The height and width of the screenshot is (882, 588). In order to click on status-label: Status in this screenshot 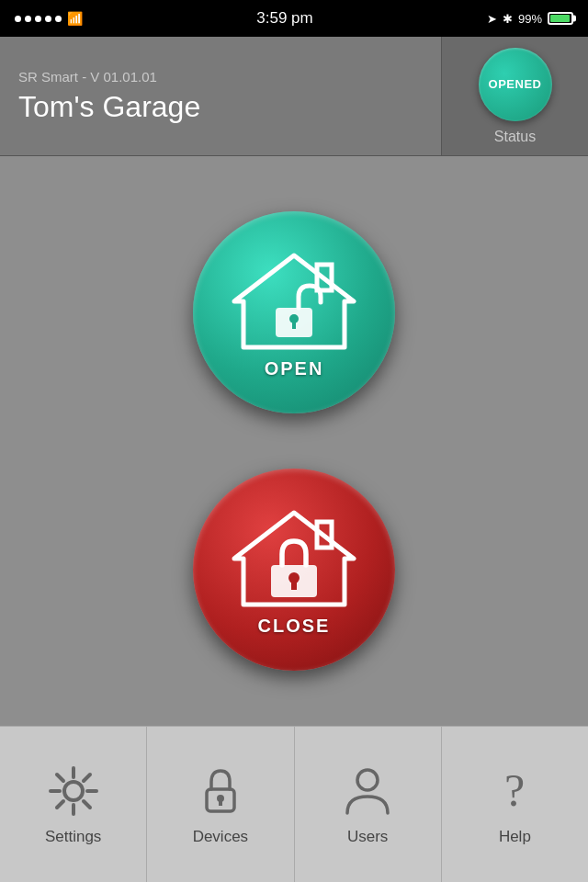, I will do `click(514, 137)`.